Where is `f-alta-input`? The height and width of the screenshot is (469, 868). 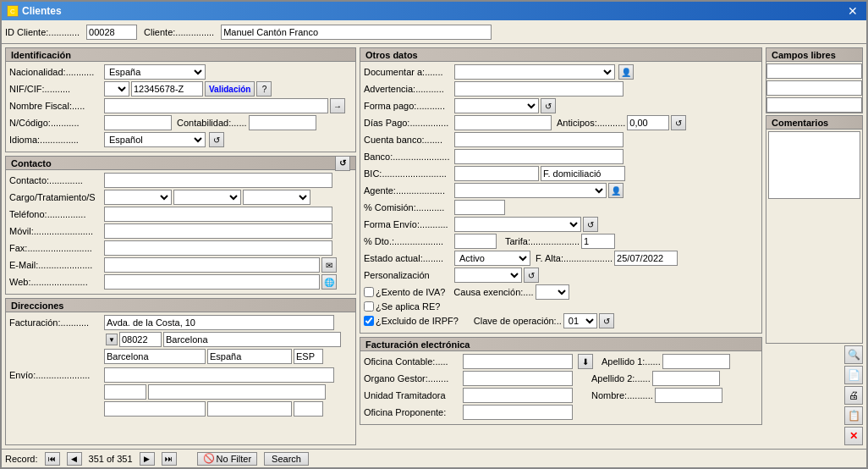 f-alta-input is located at coordinates (646, 258).